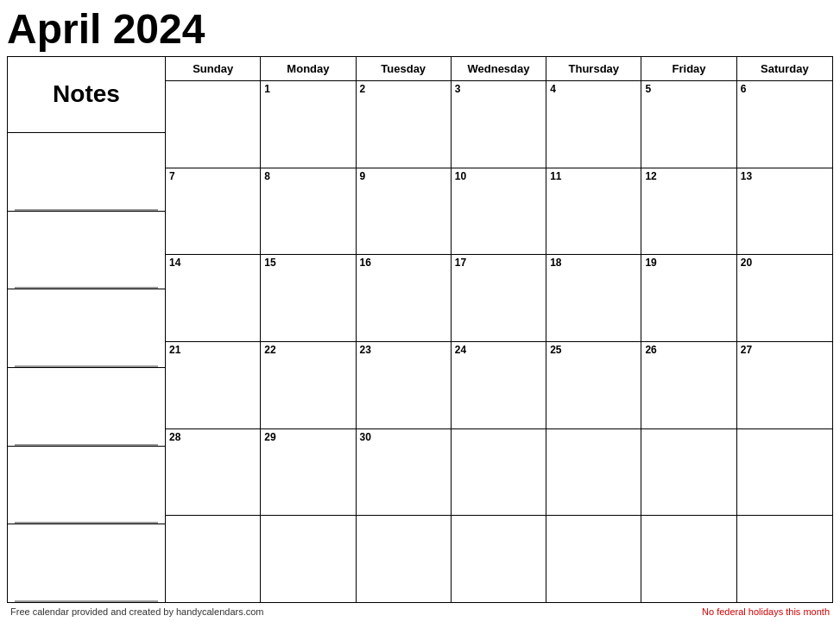 The height and width of the screenshot is (622, 840). What do you see at coordinates (594, 298) in the screenshot?
I see `day-cell: 18` at bounding box center [594, 298].